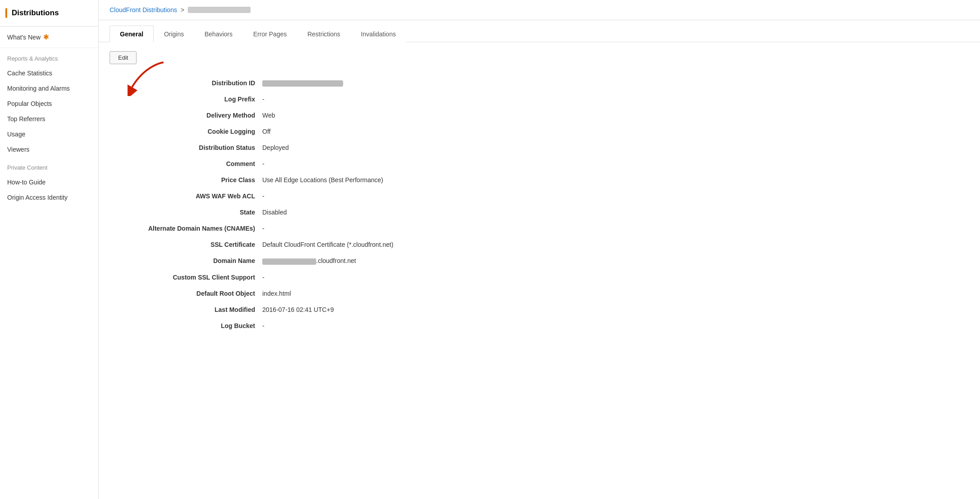  I want to click on value-default-root: index.html, so click(277, 293).